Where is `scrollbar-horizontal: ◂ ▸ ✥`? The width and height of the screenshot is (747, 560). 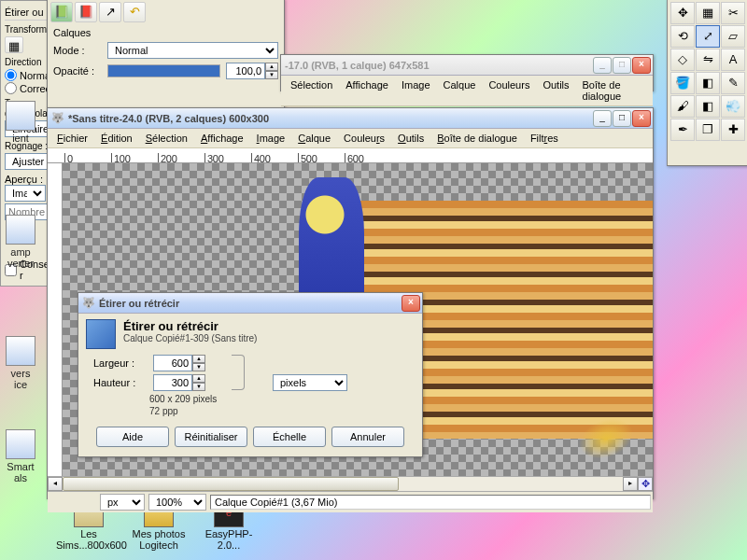 scrollbar-horizontal: ◂ ▸ ✥ is located at coordinates (350, 483).